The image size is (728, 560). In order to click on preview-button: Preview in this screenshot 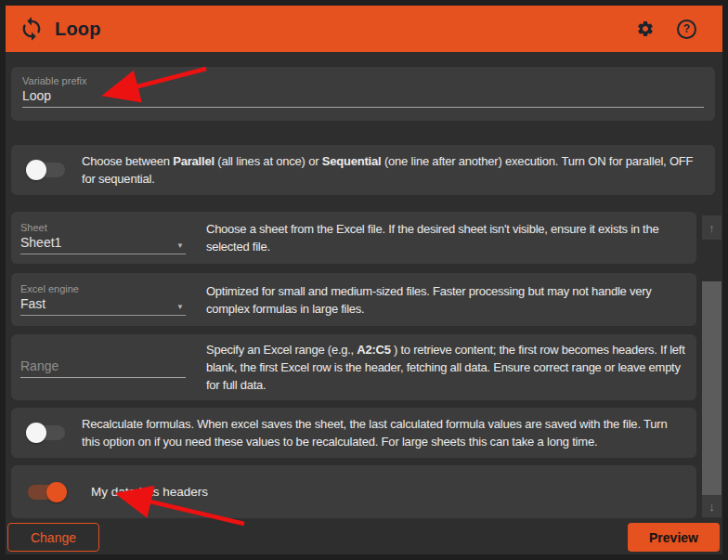, I will do `click(674, 537)`.